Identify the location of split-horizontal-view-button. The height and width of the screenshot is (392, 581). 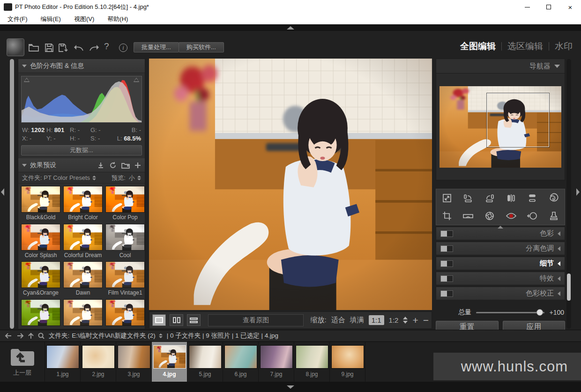
(194, 320).